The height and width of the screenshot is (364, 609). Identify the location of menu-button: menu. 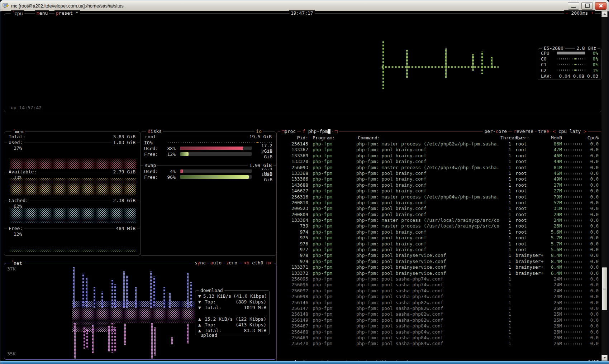
(42, 13).